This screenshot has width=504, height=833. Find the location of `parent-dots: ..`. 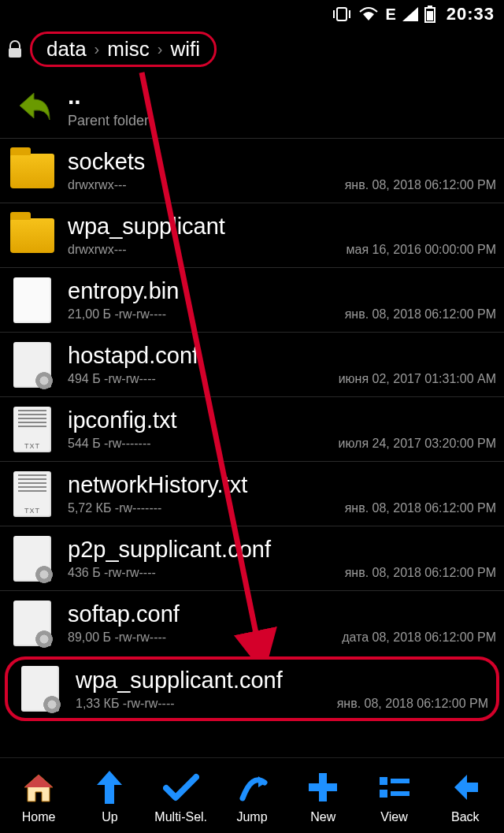

parent-dots: .. is located at coordinates (282, 96).